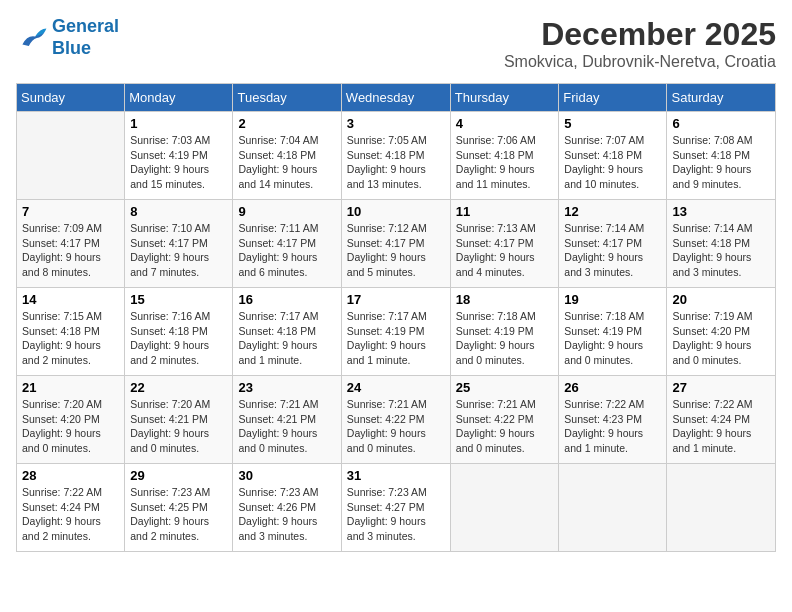 The height and width of the screenshot is (612, 792). What do you see at coordinates (178, 300) in the screenshot?
I see `day-number: 15` at bounding box center [178, 300].